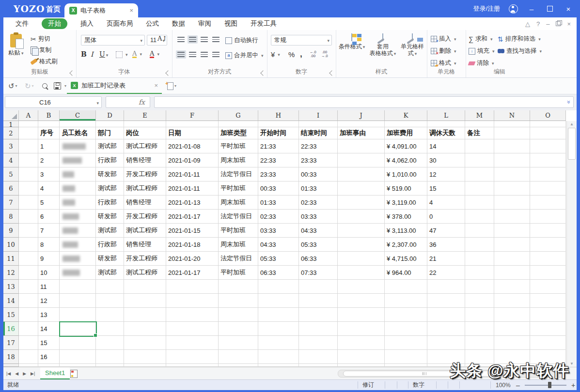  Describe the element at coordinates (11, 230) in the screenshot. I see `row-header-9: 9` at that location.